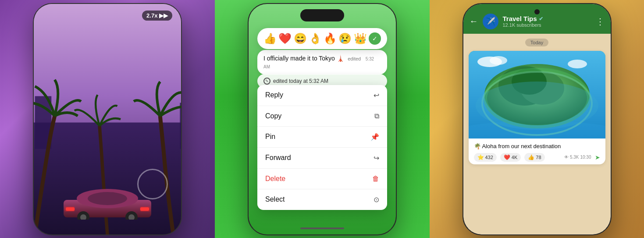 The image size is (644, 238). Describe the element at coordinates (315, 39) in the screenshot. I see `emoji-ok: 👌` at that location.